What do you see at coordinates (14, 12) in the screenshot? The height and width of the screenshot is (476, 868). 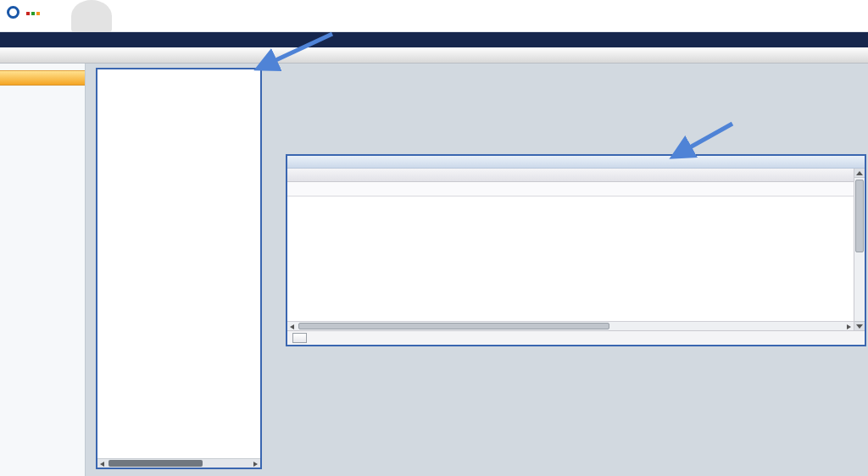 I see `logo-ring-icon` at bounding box center [14, 12].